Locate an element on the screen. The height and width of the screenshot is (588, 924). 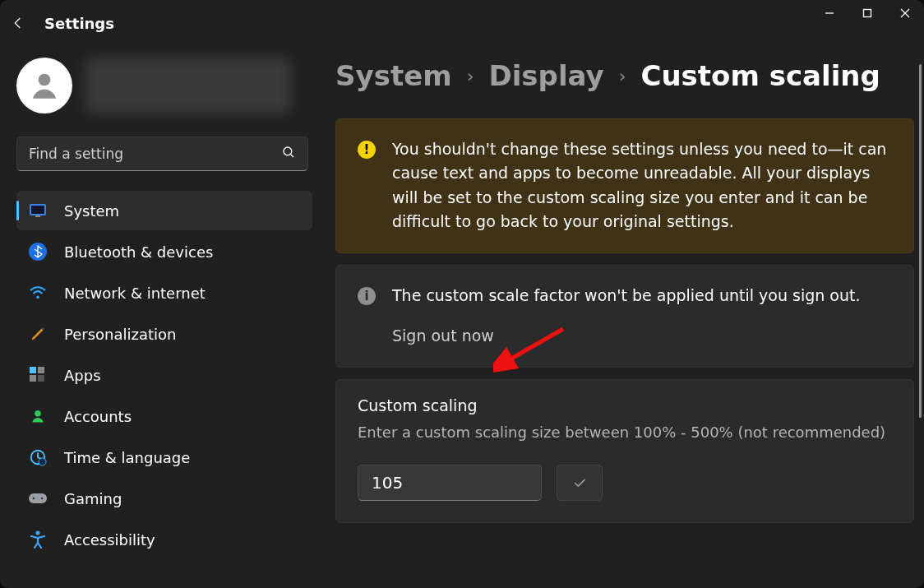
sidebar-item-bluetooth: Bluetooth & devices is located at coordinates (164, 252).